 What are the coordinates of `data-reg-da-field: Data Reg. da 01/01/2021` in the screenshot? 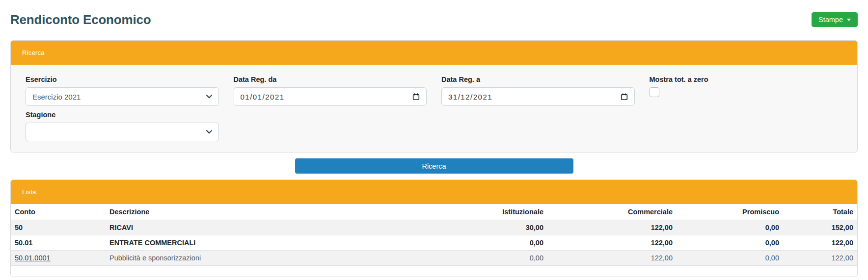 It's located at (330, 88).